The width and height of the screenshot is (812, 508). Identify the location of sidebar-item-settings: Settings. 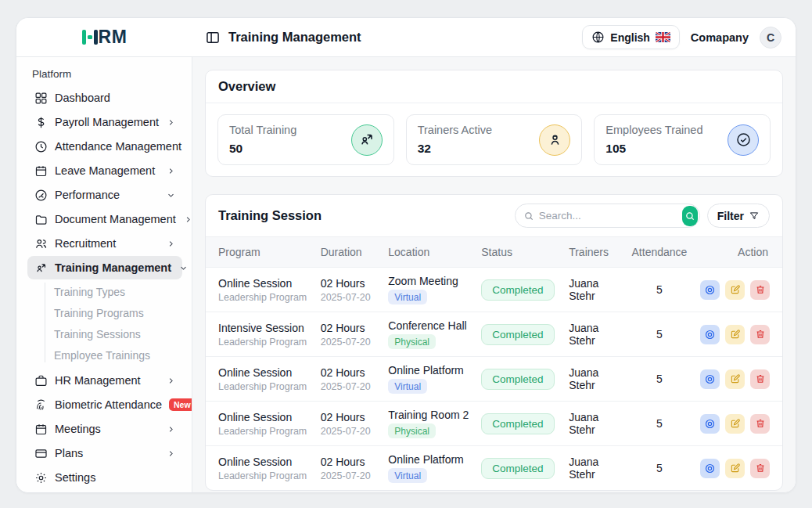
(105, 477).